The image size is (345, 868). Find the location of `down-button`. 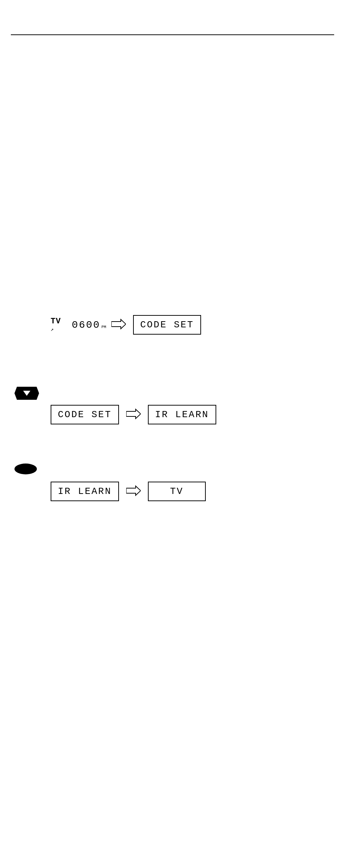

down-button is located at coordinates (27, 393).